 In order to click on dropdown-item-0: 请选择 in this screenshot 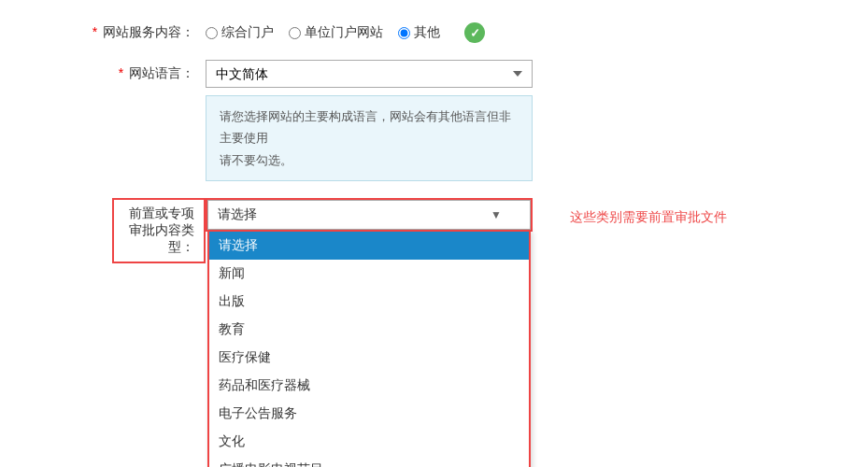, I will do `click(369, 246)`.